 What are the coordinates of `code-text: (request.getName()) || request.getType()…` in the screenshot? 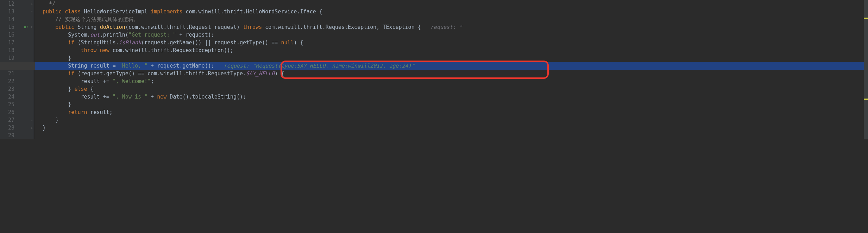 It's located at (211, 43).